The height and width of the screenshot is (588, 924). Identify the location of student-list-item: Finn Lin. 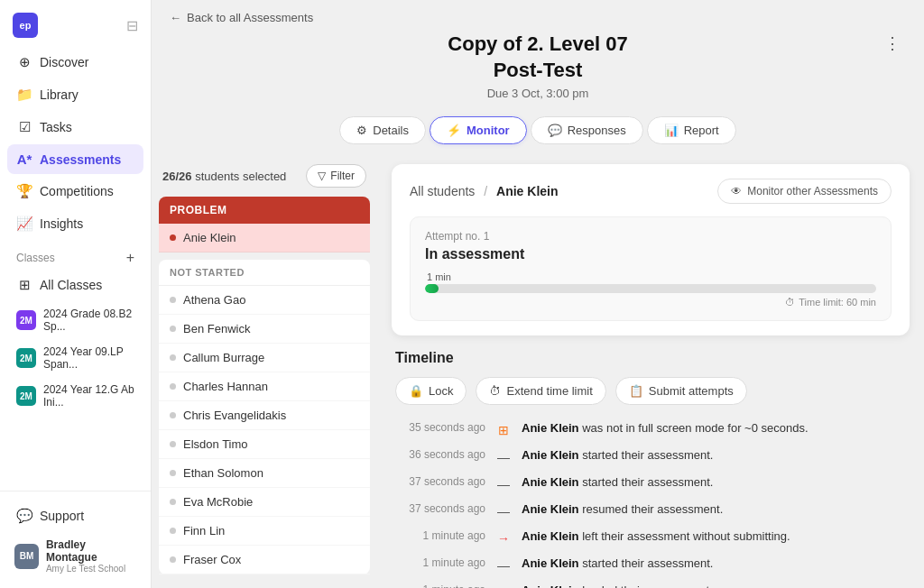
(264, 531).